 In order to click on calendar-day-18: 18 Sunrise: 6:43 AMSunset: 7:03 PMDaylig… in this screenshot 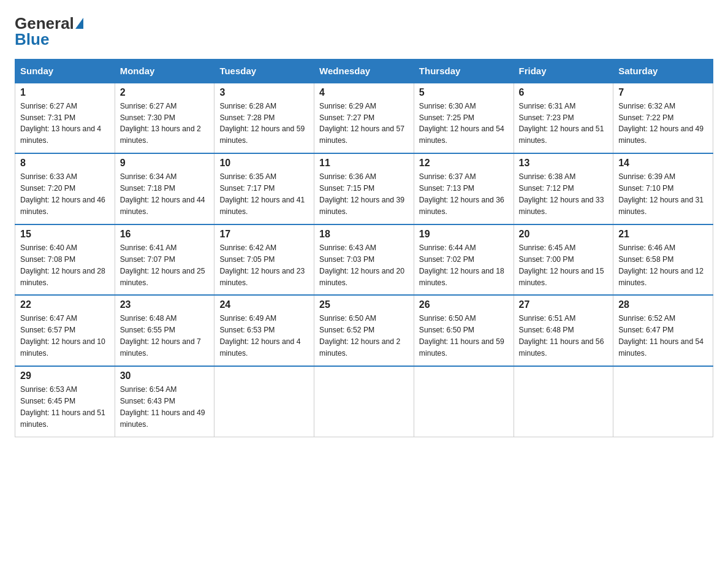, I will do `click(364, 260)`.